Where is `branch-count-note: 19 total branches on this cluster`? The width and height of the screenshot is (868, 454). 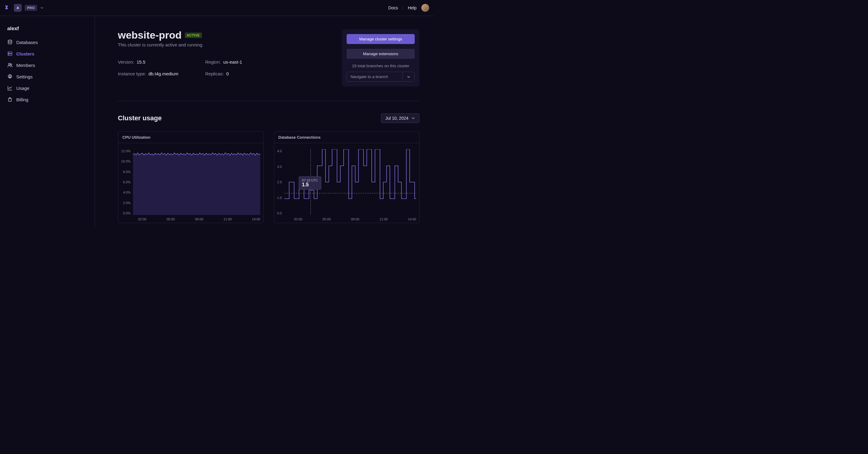
branch-count-note: 19 total branches on this cluster is located at coordinates (381, 66).